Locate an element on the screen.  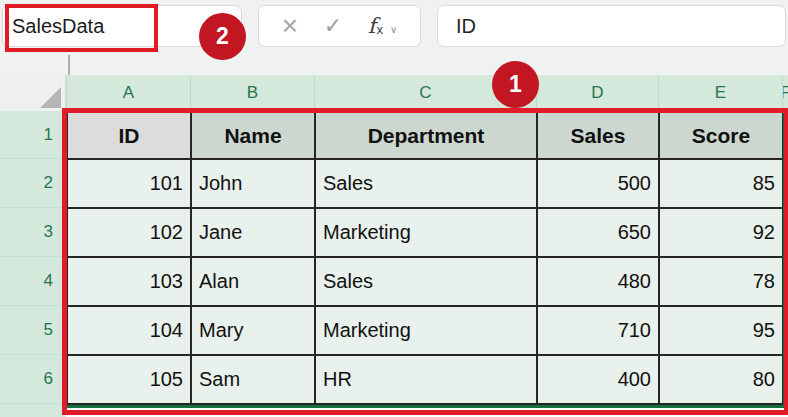
select-all-triangle-icon is located at coordinates (50, 98).